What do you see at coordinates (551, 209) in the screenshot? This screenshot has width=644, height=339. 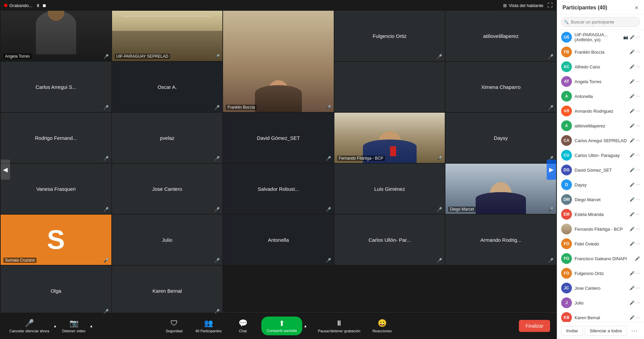 I see `diego-mute-icon: 🎤` at bounding box center [551, 209].